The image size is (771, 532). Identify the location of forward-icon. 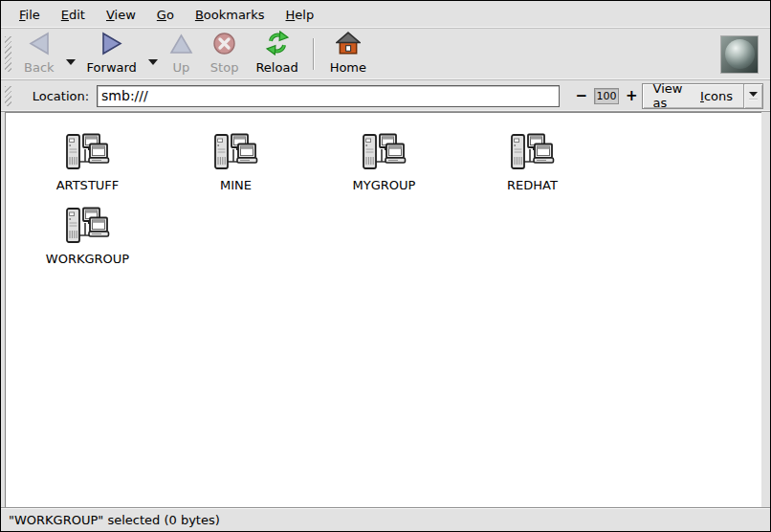
(112, 45).